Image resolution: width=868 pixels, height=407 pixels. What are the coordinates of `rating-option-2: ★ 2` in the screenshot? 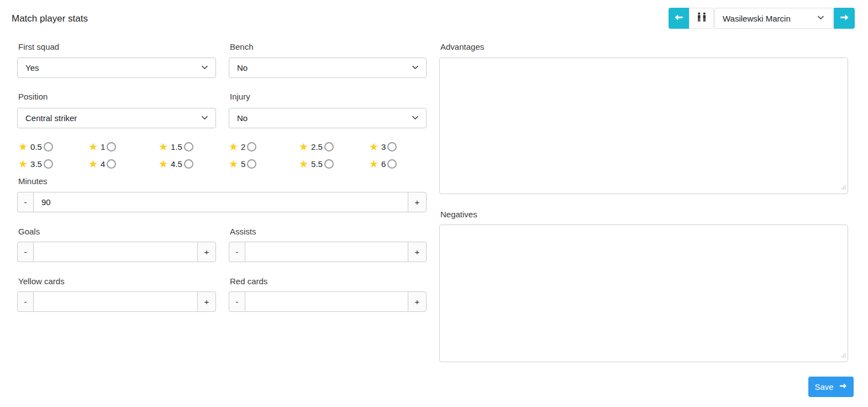 It's located at (243, 147).